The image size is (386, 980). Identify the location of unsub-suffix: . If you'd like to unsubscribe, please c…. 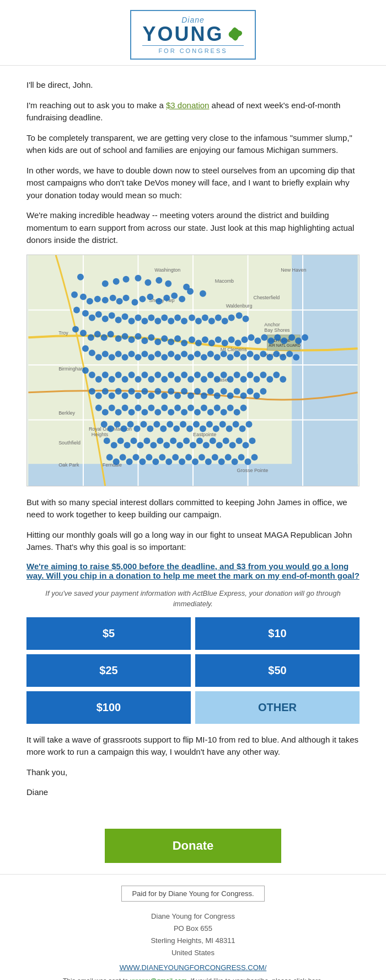
(255, 978).